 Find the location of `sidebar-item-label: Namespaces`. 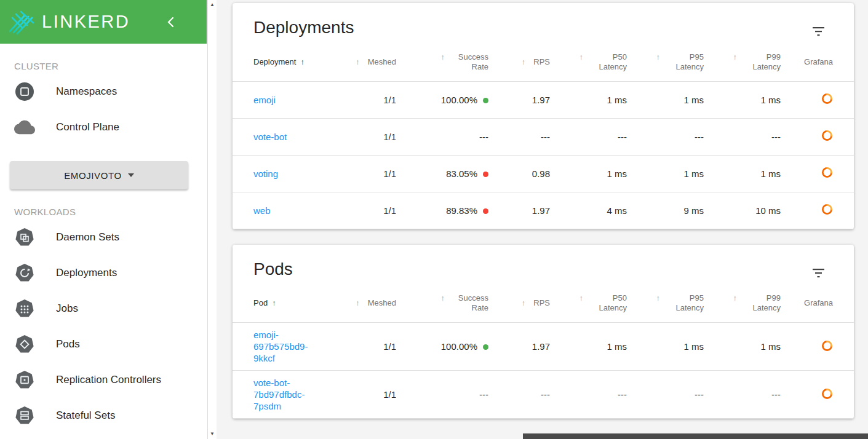

sidebar-item-label: Namespaces is located at coordinates (86, 92).